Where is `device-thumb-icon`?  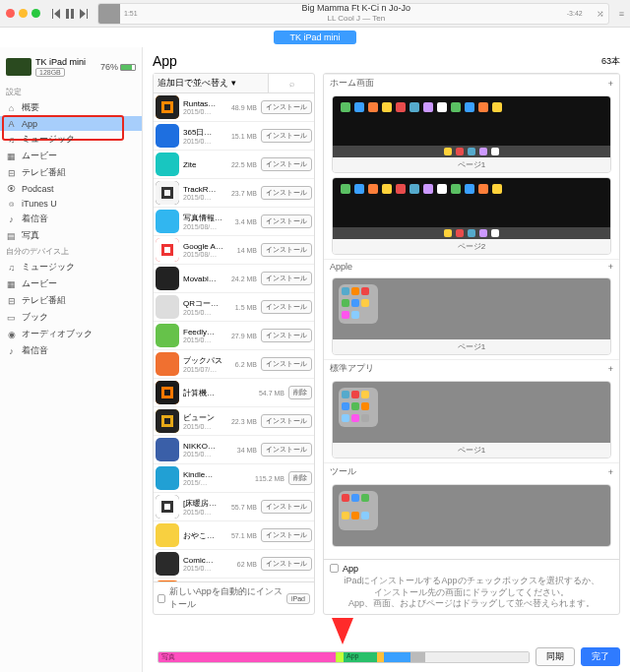
device-thumb-icon is located at coordinates (19, 67).